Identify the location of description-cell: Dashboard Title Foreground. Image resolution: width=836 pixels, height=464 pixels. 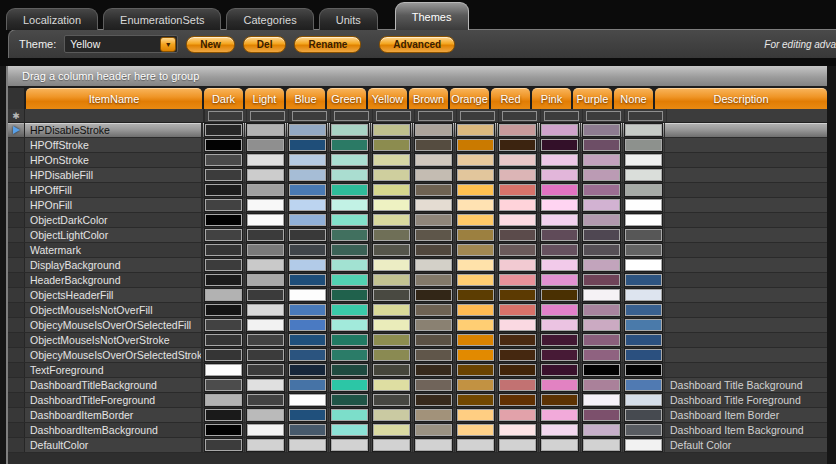
(746, 400).